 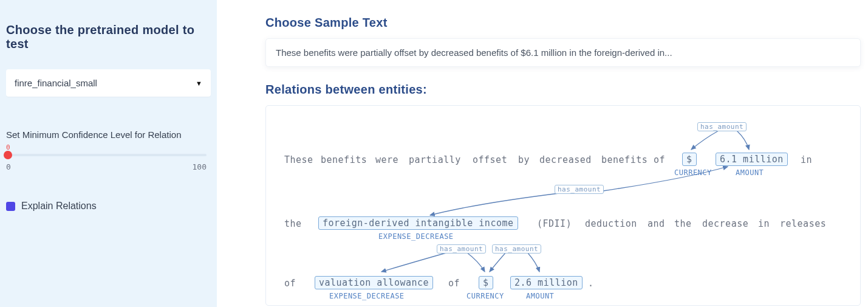 What do you see at coordinates (490, 160) in the screenshot?
I see `token: offset` at bounding box center [490, 160].